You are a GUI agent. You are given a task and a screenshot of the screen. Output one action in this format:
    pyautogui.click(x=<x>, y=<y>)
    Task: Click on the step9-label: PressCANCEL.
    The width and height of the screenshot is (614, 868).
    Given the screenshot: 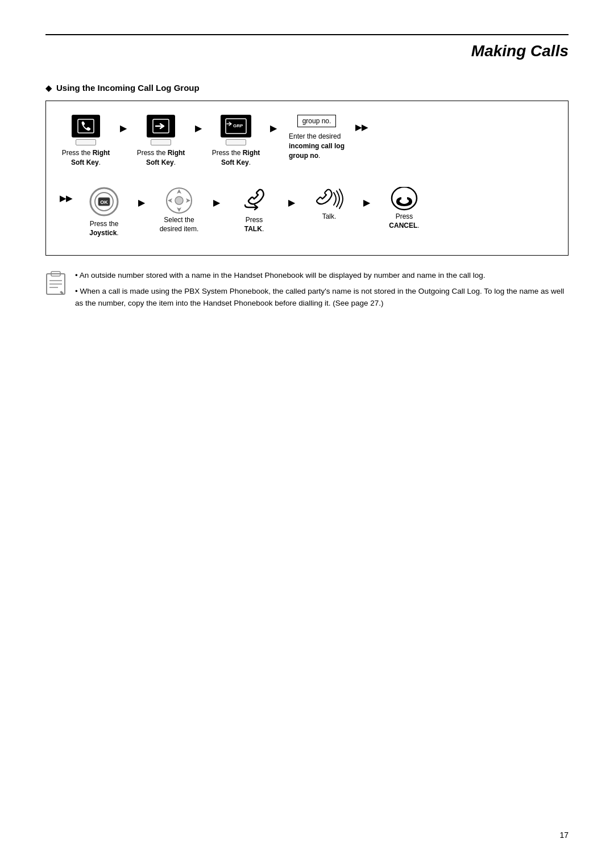 What is the action you would take?
    pyautogui.click(x=404, y=222)
    